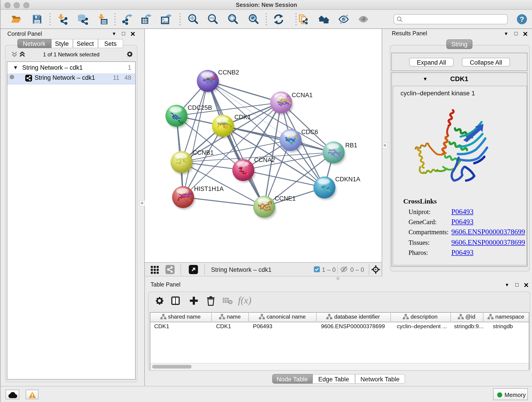 The height and width of the screenshot is (402, 532). What do you see at coordinates (242, 117) in the screenshot?
I see `svg-text: CDK1` at bounding box center [242, 117].